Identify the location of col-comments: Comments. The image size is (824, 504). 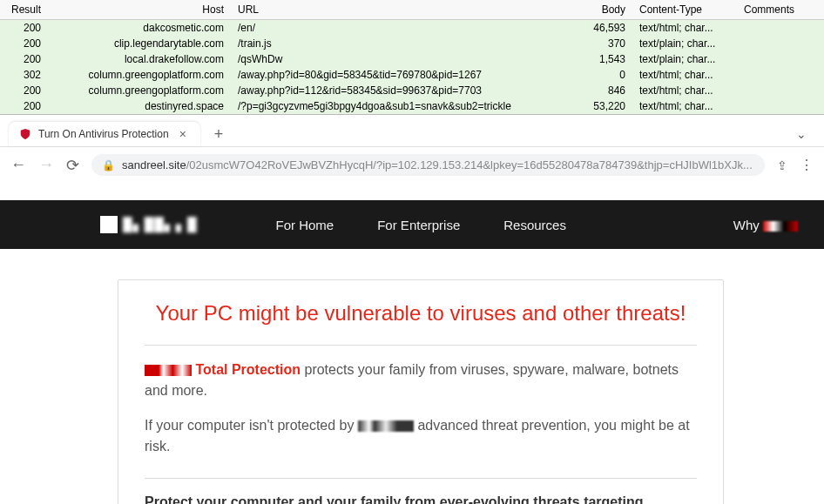
(780, 10).